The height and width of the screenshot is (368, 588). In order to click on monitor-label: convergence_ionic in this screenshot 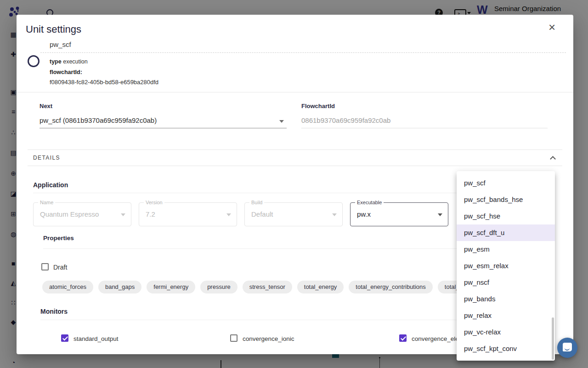, I will do `click(268, 339)`.